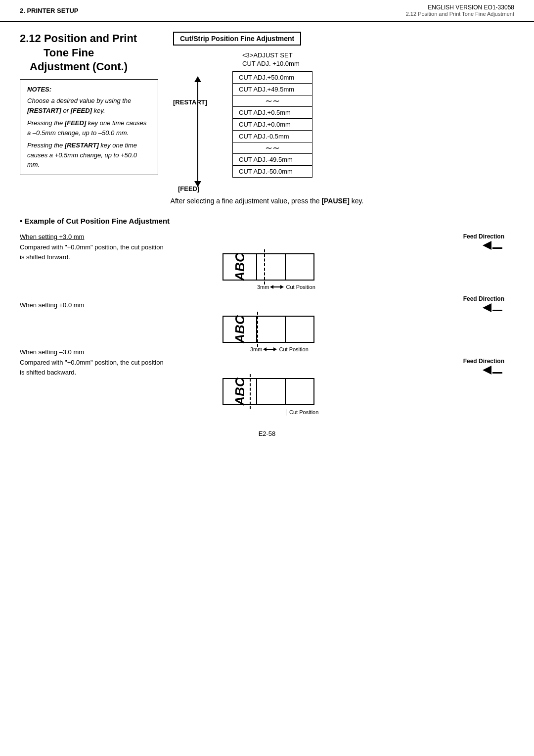  I want to click on feed-label: [FEED], so click(189, 189).